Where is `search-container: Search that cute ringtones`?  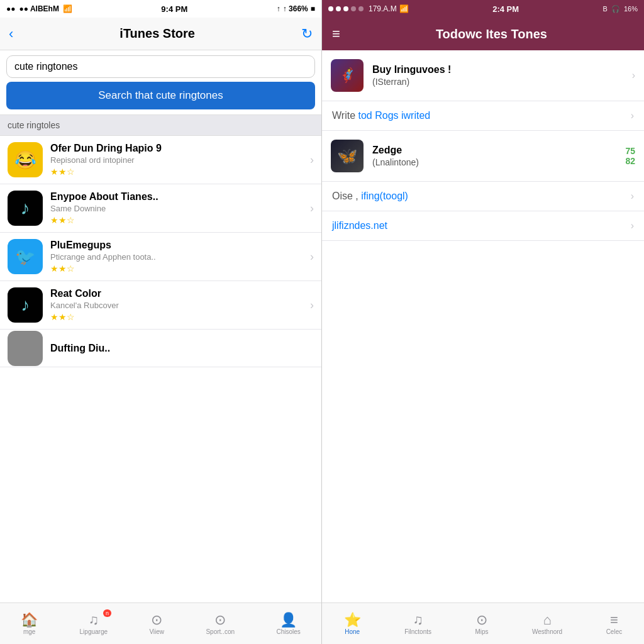
search-container: Search that cute ringtones is located at coordinates (161, 83).